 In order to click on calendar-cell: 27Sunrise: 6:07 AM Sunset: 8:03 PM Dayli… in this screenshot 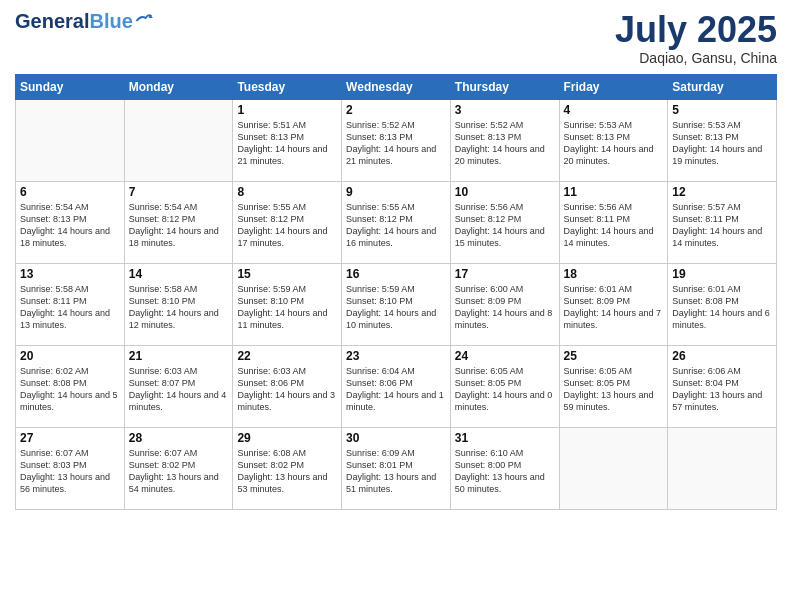, I will do `click(70, 468)`.